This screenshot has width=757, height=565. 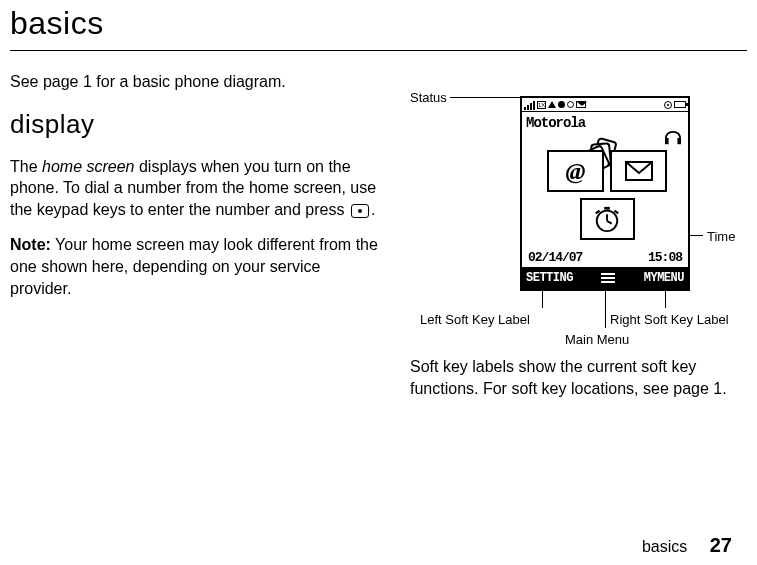 What do you see at coordinates (605, 105) in the screenshot?
I see `status-bar: 1X` at bounding box center [605, 105].